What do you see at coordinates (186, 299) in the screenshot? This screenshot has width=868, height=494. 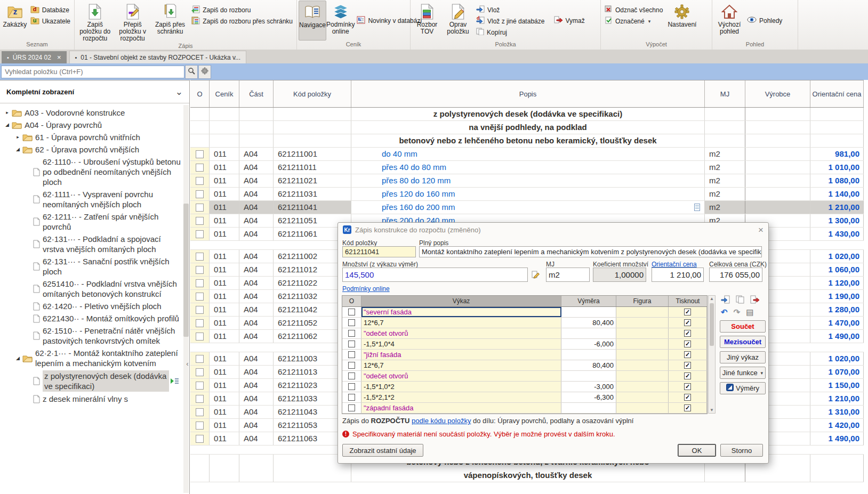 I see `sidebar-scrollbar` at bounding box center [186, 299].